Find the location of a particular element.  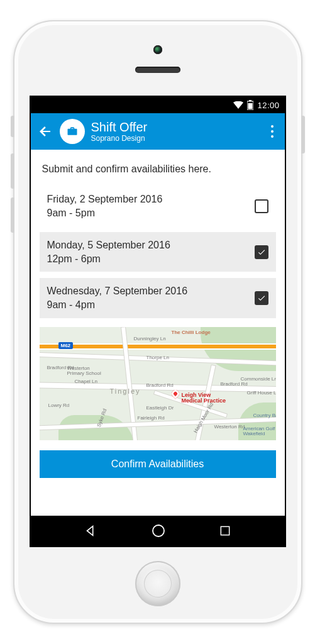

home-button-hardware is located at coordinates (158, 584).